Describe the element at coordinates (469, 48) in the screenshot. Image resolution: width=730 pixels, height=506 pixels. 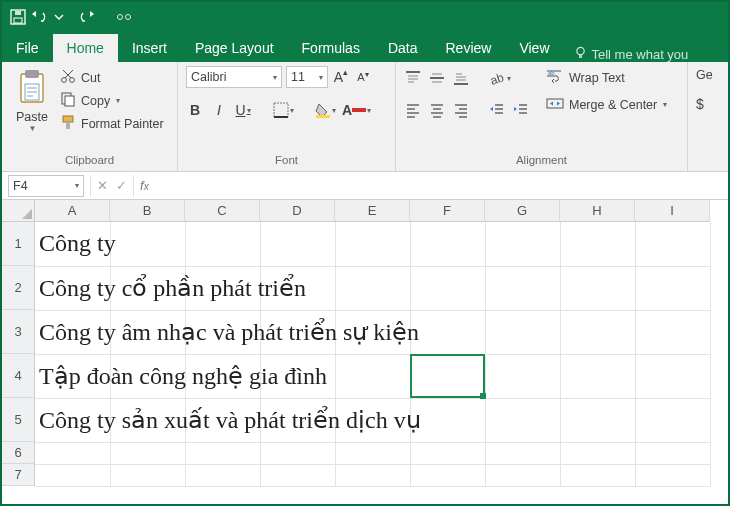
I see `tab-review: Review` at that location.